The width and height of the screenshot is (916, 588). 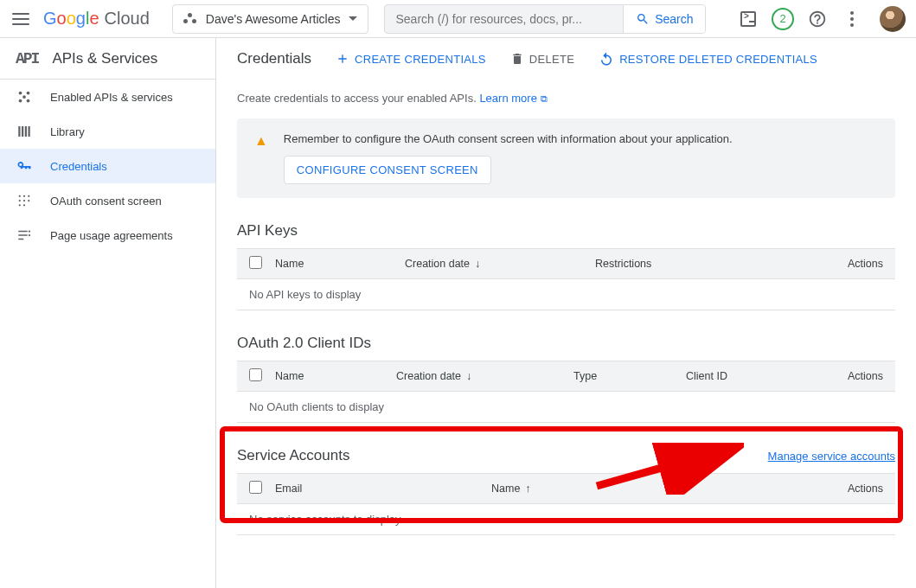 What do you see at coordinates (343, 59) in the screenshot?
I see `plus-icon` at bounding box center [343, 59].